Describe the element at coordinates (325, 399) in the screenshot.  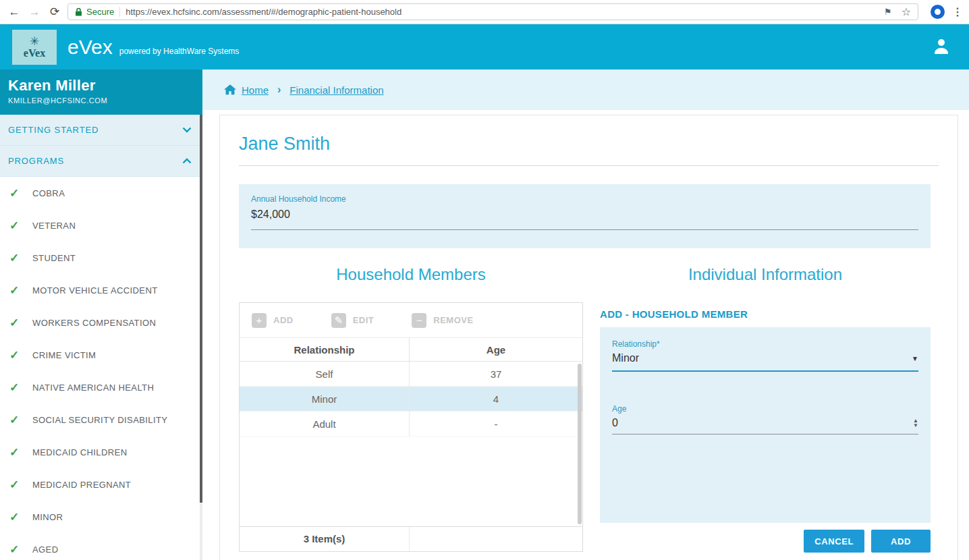
I see `cell-relationship: Minor` at that location.